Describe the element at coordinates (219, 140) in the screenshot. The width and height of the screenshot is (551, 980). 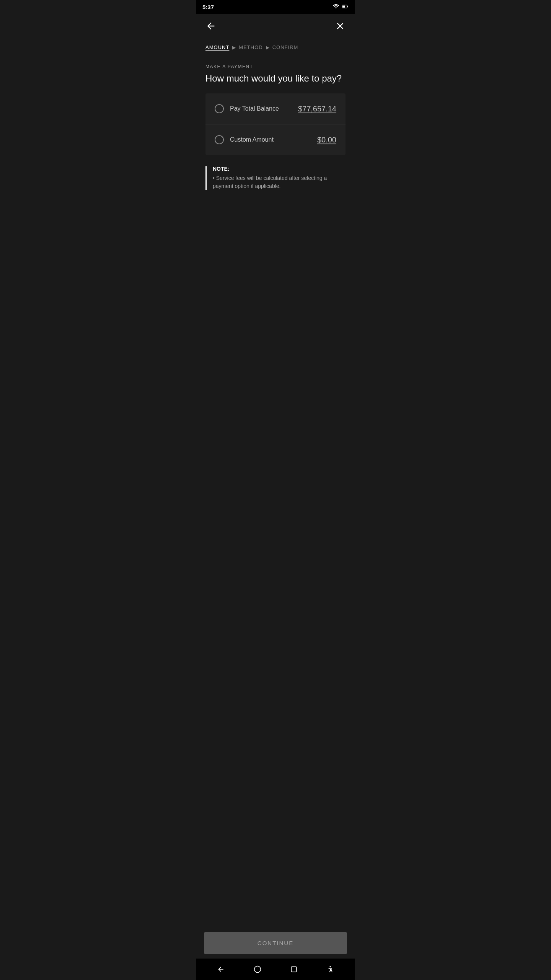
I see `radio-custom-amount` at that location.